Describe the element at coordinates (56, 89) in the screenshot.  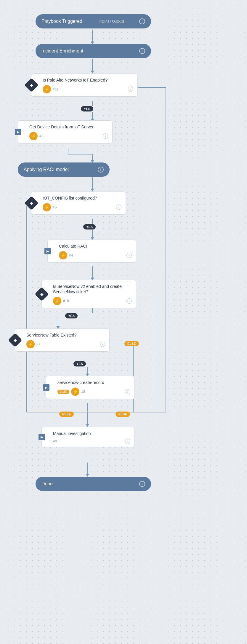
I see `is-palo-alto-num: #11` at that location.